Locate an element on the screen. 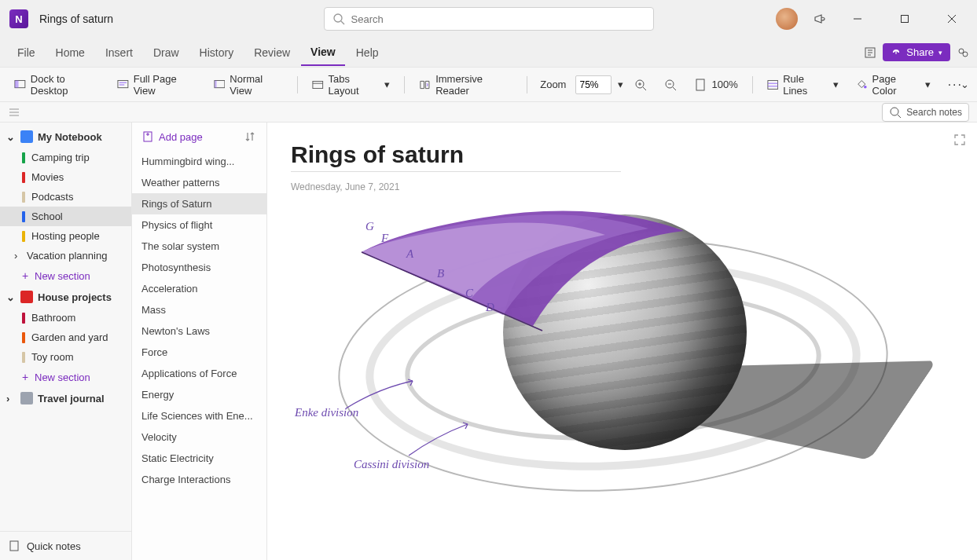 This screenshot has height=560, width=977. page-item: Mass is located at coordinates (200, 309).